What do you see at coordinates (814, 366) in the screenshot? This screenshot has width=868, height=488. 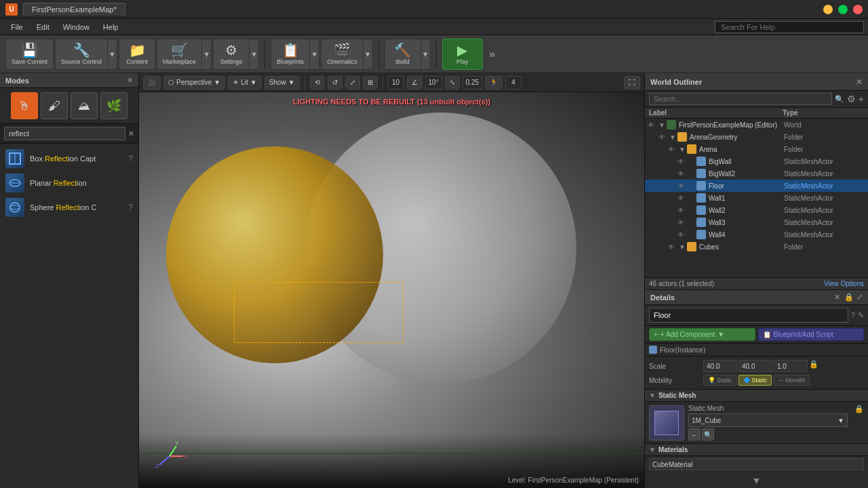 I see `scale-lock-icon: 🔒` at bounding box center [814, 366].